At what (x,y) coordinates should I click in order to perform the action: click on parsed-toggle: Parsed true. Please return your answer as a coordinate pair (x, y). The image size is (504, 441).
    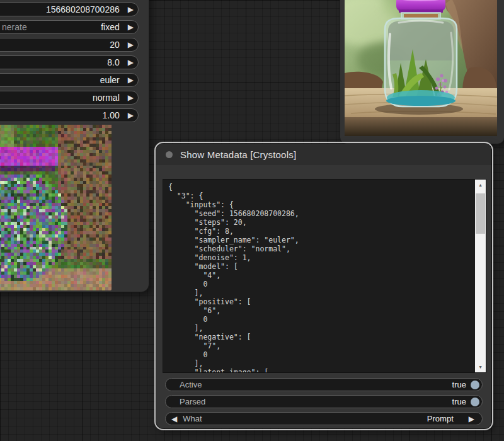
    Looking at the image, I should click on (324, 402).